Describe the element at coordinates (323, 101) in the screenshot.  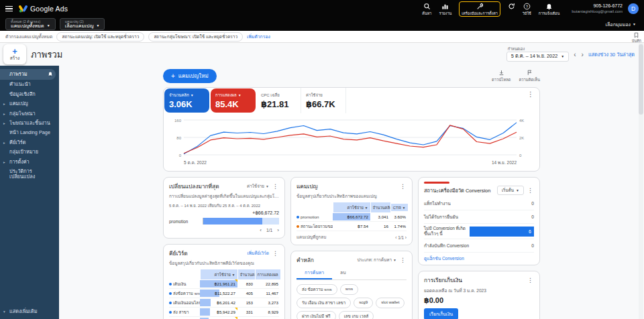
I see `scorecard-3: ค่าใช้จ่าย฿66.7K` at that location.